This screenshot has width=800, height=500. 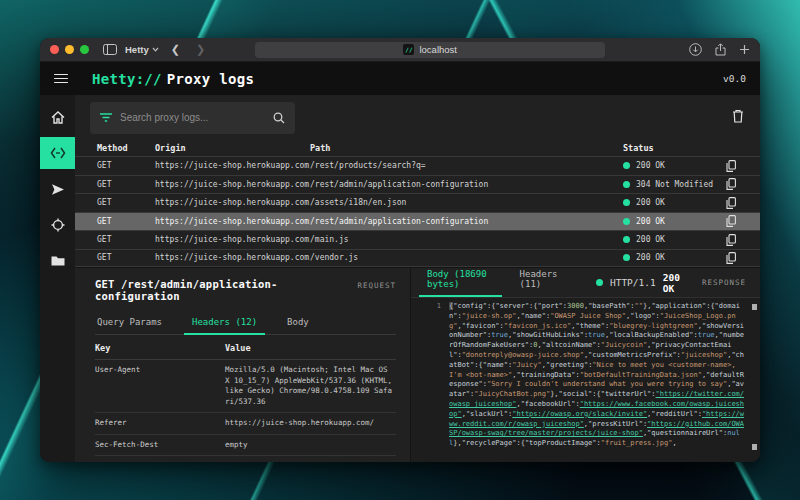 What do you see at coordinates (754, 307) in the screenshot?
I see `scrollbar-marker-top` at bounding box center [754, 307].